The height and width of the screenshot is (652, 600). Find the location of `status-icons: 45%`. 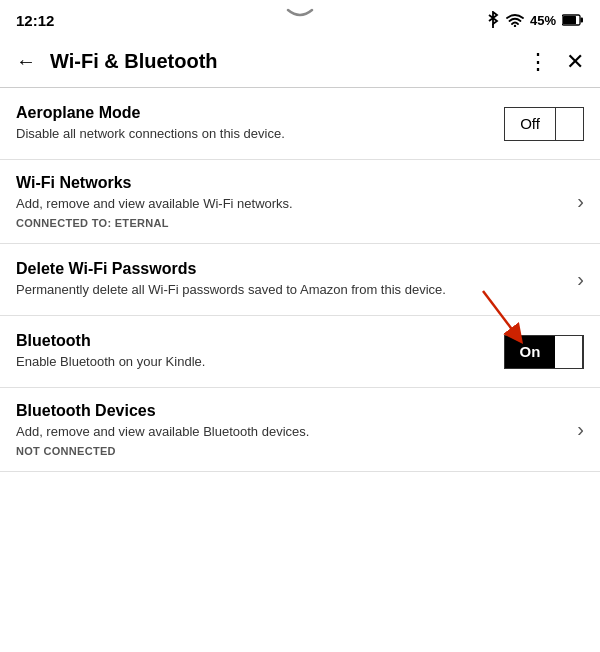

status-icons: 45% is located at coordinates (535, 20).